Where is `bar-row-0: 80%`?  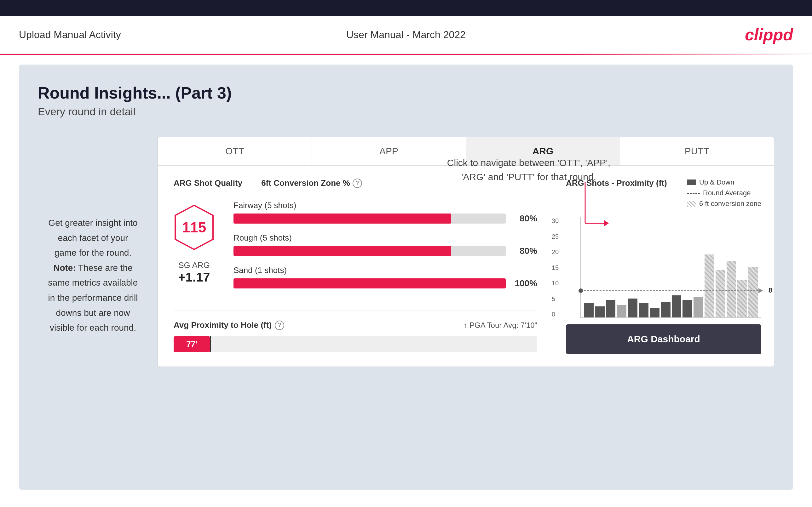
bar-row-0: 80% is located at coordinates (385, 219).